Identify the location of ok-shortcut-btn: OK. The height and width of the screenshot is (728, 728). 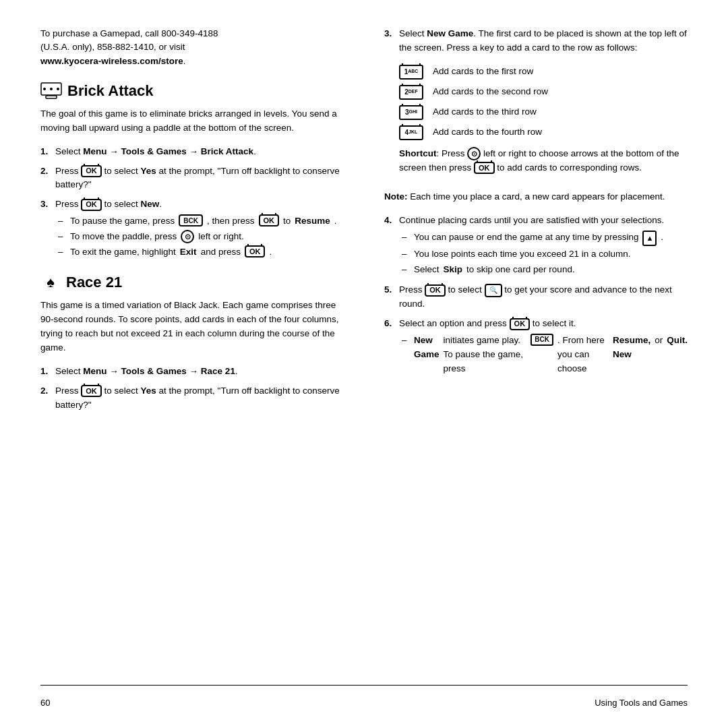
(484, 168).